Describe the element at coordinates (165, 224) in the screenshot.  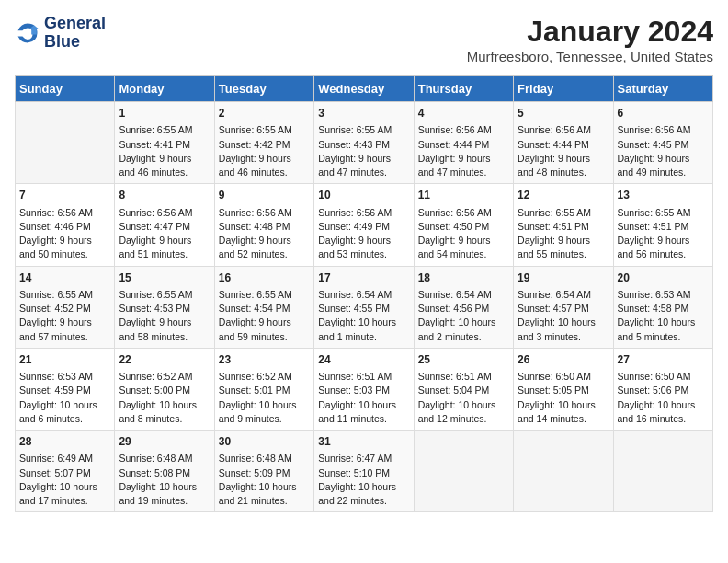
I see `calendar-cell: 8Sunrise: 6:56 AMSunset: 4:47 PMDaylight…` at that location.